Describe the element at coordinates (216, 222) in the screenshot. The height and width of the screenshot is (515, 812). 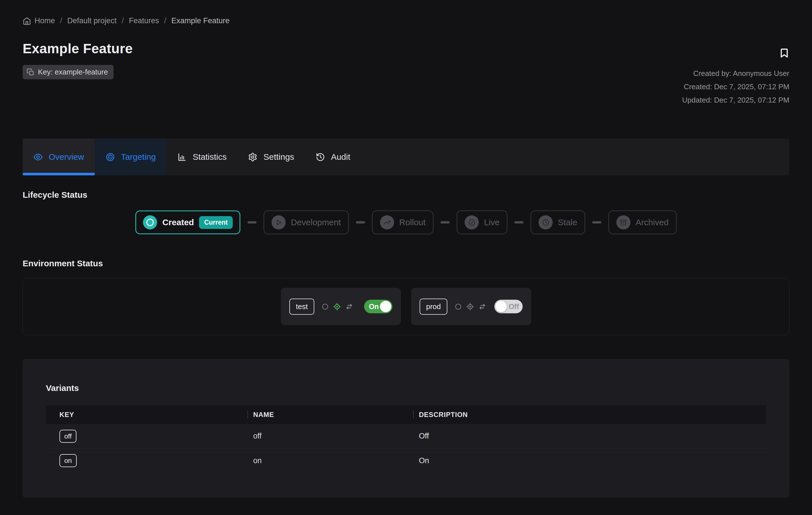
I see `current-stage-badge: Current` at that location.